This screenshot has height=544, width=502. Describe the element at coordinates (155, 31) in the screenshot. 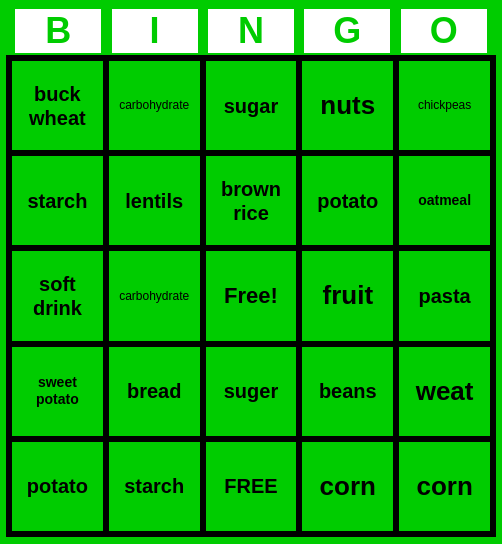

I see `header-letter: I` at that location.